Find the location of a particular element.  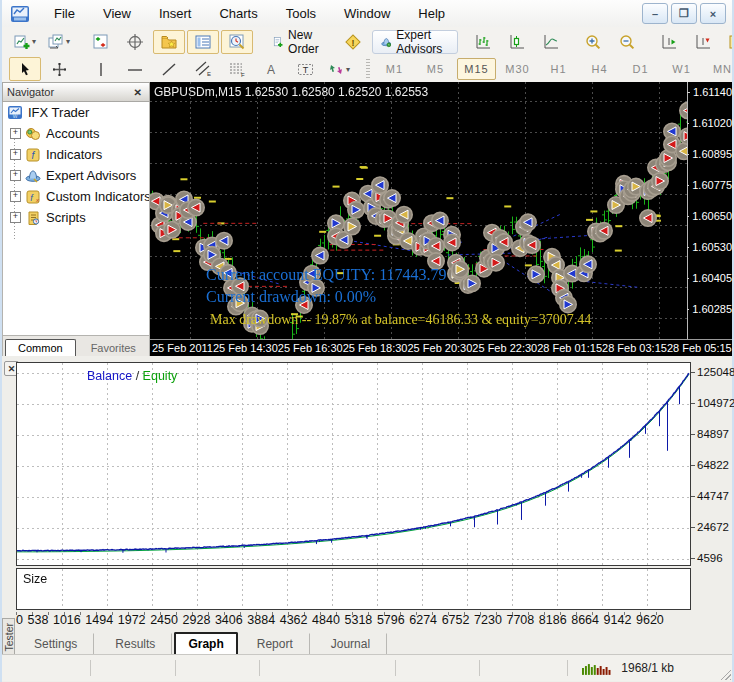

zoom-in-button is located at coordinates (593, 42).